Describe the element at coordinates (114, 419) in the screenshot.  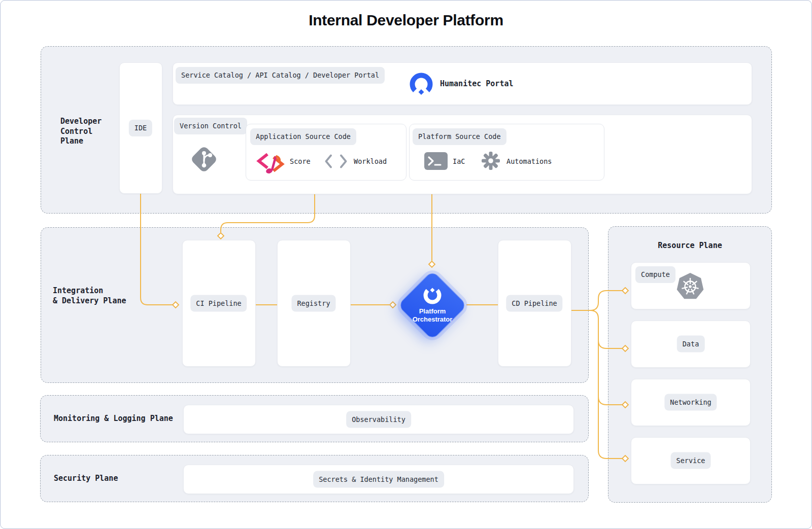
I see `monitoring-logging-plane-label: Monitoring & Logging Plane` at that location.